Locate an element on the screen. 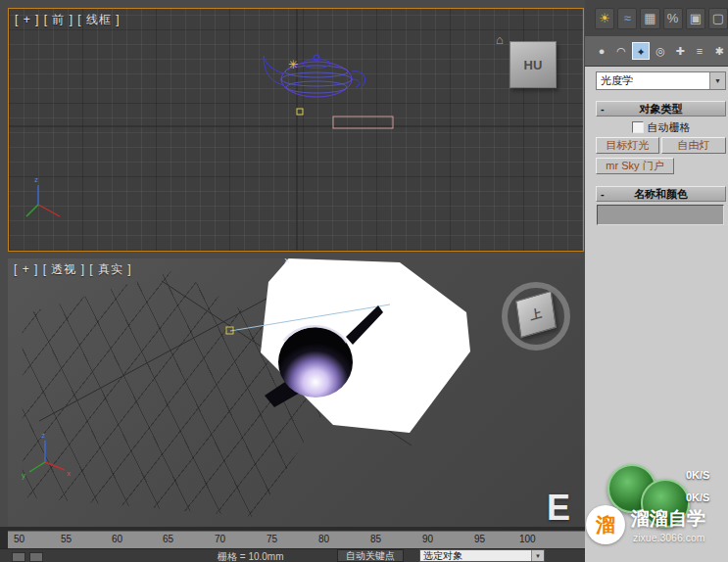  perspective-axis-tripod: z x y is located at coordinates (46, 455).